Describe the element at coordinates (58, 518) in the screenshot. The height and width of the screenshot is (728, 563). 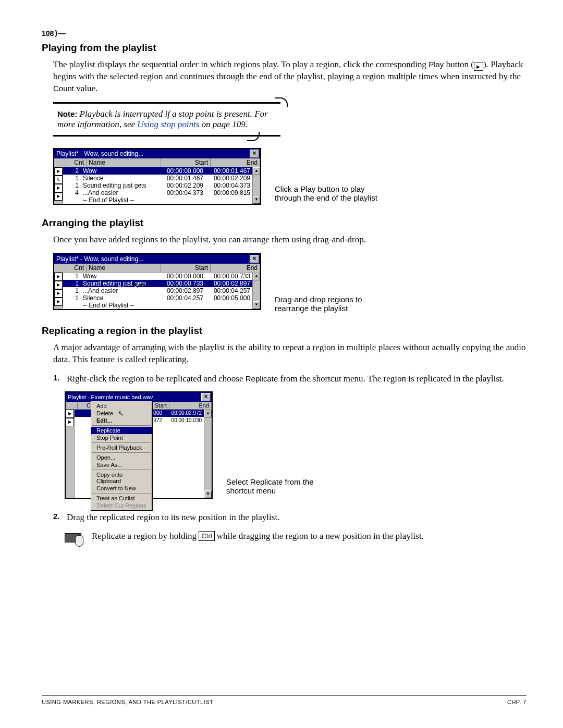
I see `step-number: 2.` at that location.